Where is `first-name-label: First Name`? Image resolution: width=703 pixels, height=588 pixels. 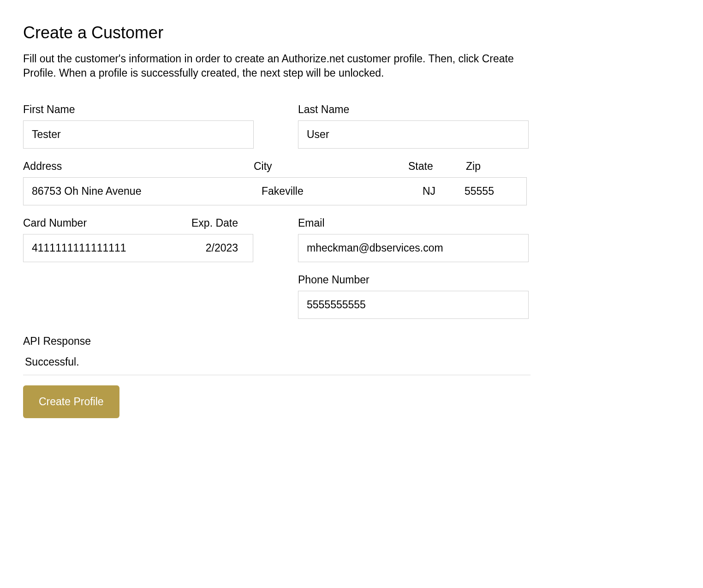 first-name-label: First Name is located at coordinates (138, 110).